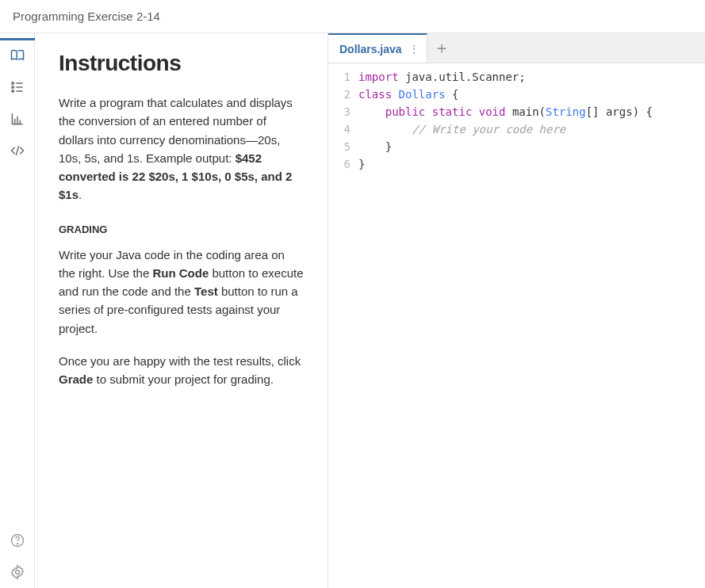 The image size is (705, 588). Describe the element at coordinates (531, 94) in the screenshot. I see `code-line: class Dollars {` at that location.